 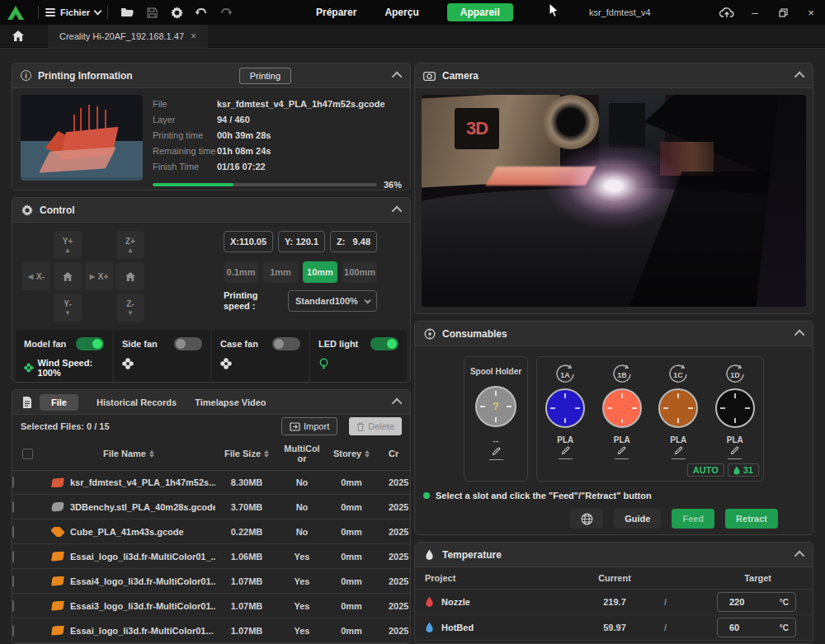 I want to click on settings-button, so click(x=177, y=12).